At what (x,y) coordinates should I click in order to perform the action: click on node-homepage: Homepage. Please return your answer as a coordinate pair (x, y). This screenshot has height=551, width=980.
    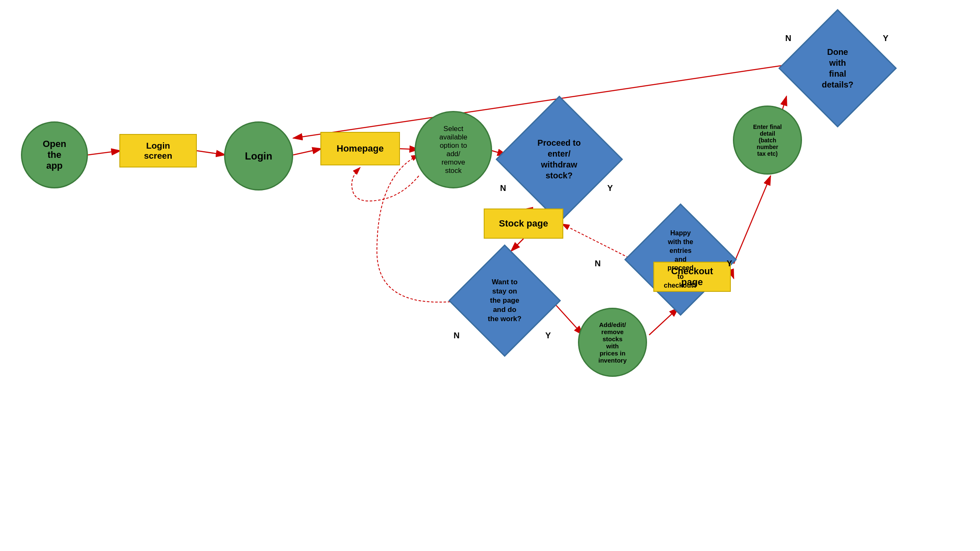
    Looking at the image, I should click on (360, 149).